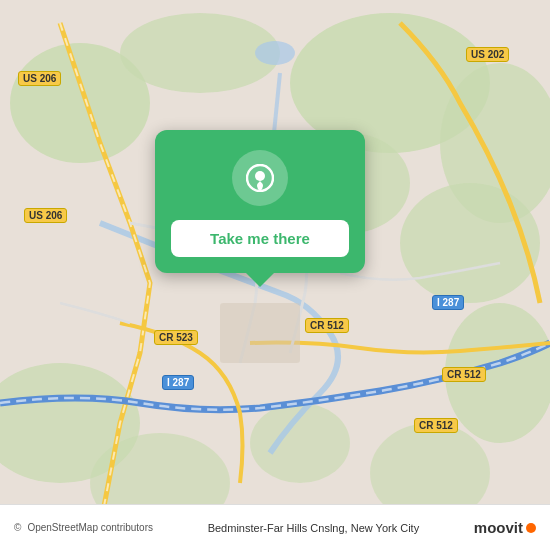 This screenshot has width=550, height=550. What do you see at coordinates (84, 528) in the screenshot?
I see `attribution-section: © OpenStreetMap contributors` at bounding box center [84, 528].